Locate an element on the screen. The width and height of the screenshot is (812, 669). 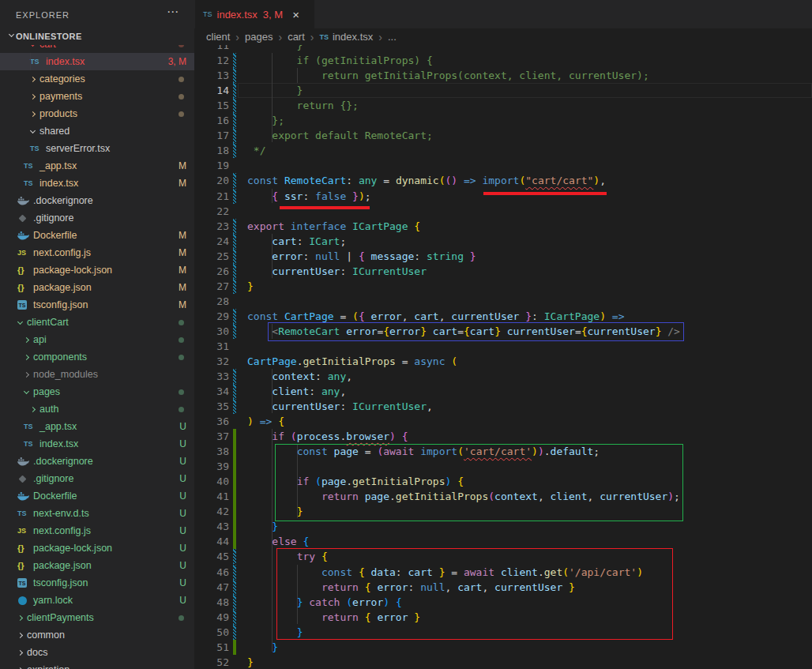
tree-item-label: categories is located at coordinates (62, 79).